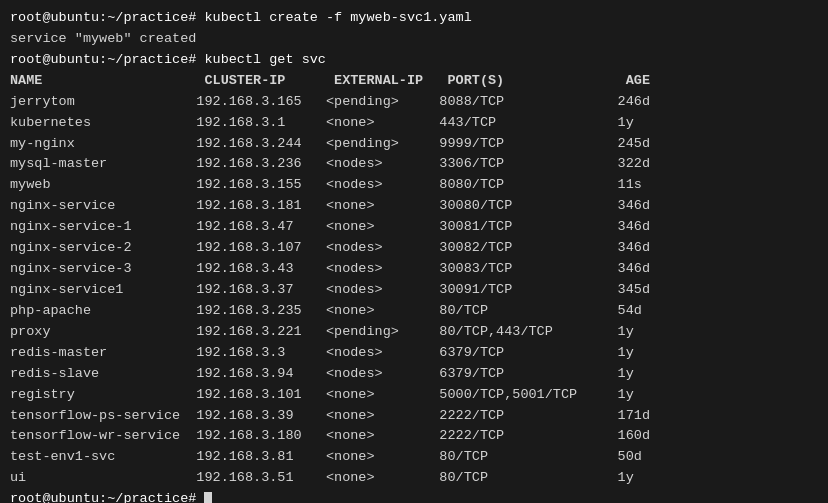 This screenshot has height=503, width=828. What do you see at coordinates (414, 186) in the screenshot?
I see `terminal-line: myweb 192.168.3.155 <nodes> 8080/TCP 11s` at bounding box center [414, 186].